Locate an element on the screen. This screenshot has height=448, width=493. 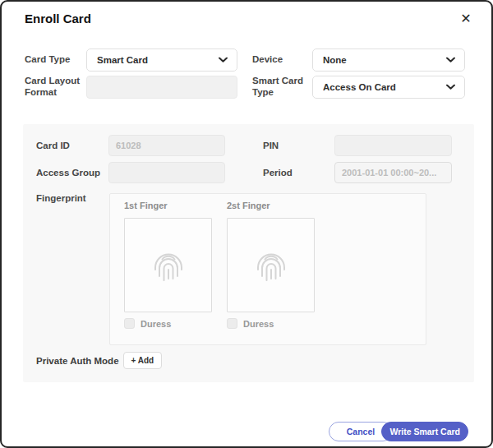
device-field: Device None is located at coordinates (358, 60).